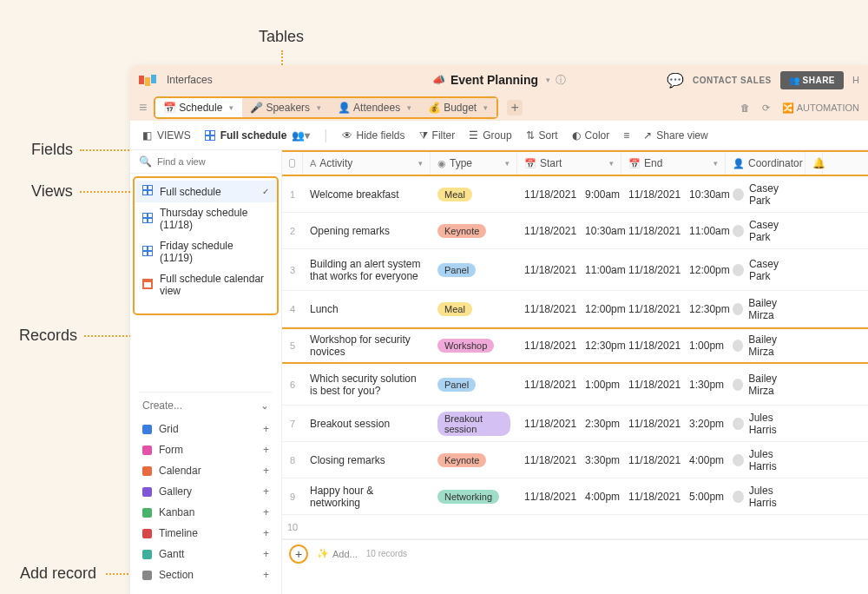  What do you see at coordinates (733, 80) in the screenshot?
I see `contact-sales-link: CONTACT SALES` at bounding box center [733, 80].